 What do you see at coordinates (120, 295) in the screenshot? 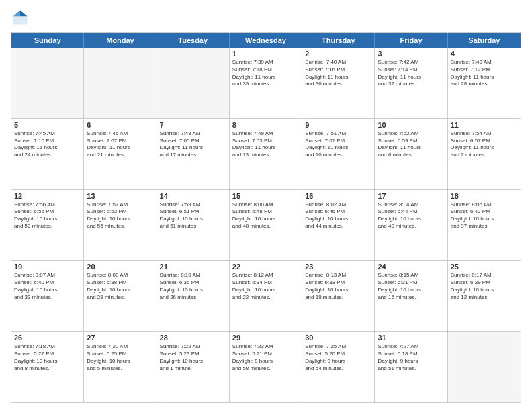
I see `calendar-day-20: 20Sunrise: 8:08 AM Sunset: 6:38 PM Dayli…` at bounding box center [120, 295].